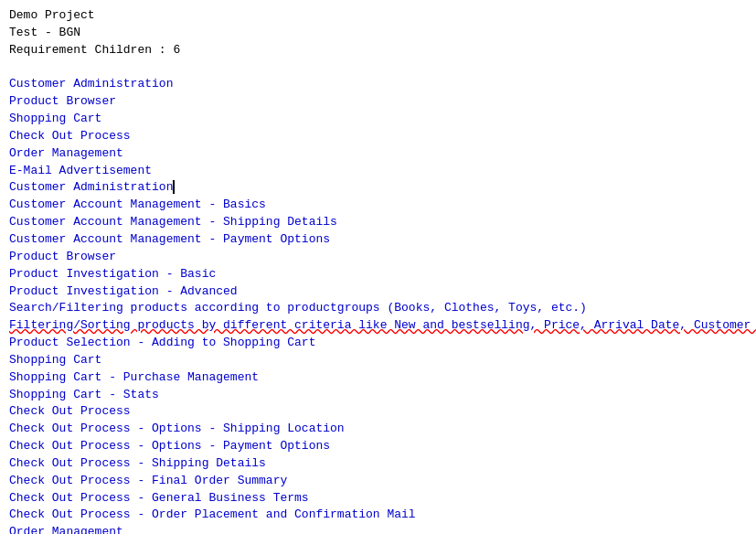  Describe the element at coordinates (378, 293) in the screenshot. I see `text-line: Product Investigation - Advanced` at that location.